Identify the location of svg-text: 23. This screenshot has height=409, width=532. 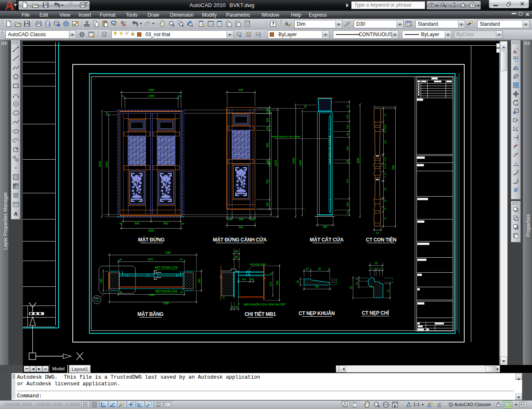
(385, 128).